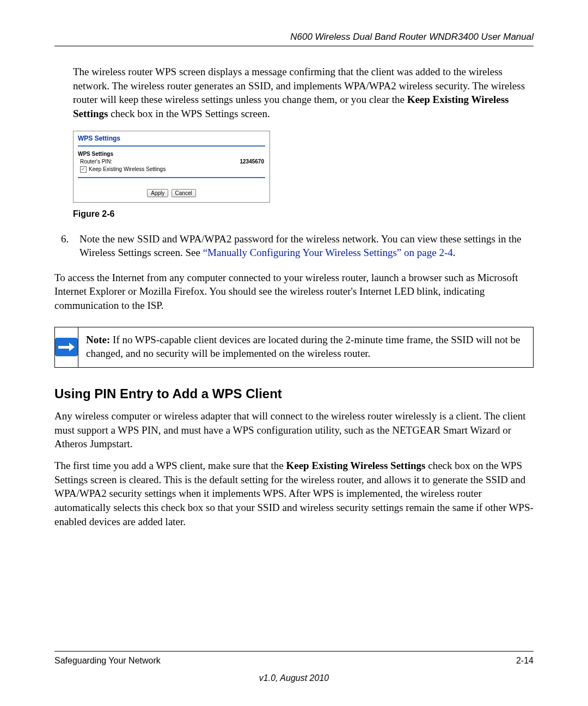 This screenshot has height=706, width=588. Describe the element at coordinates (108, 661) in the screenshot. I see `footer-left: Safeguarding Your Network` at that location.